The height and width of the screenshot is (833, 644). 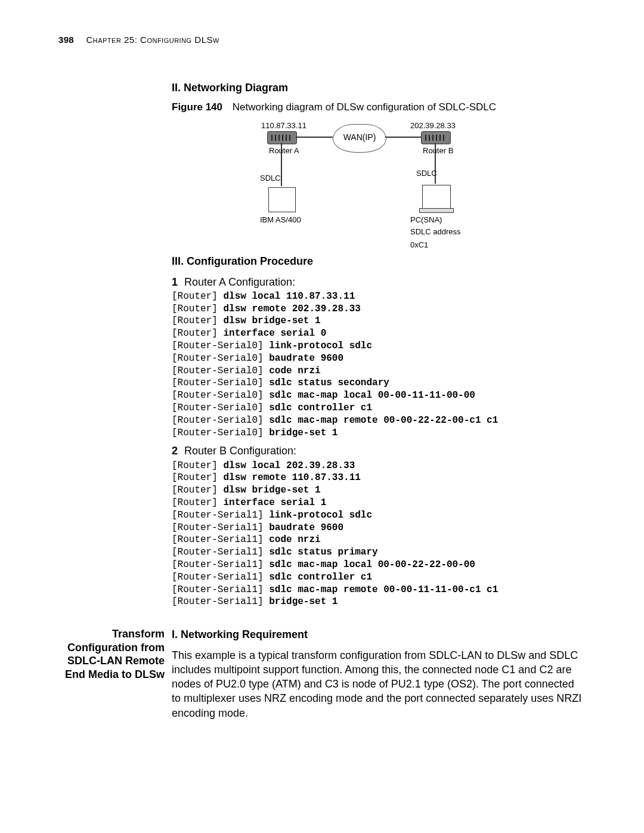 What do you see at coordinates (379, 261) in the screenshot?
I see `section3-heading: III. Configuration Procedure` at bounding box center [379, 261].